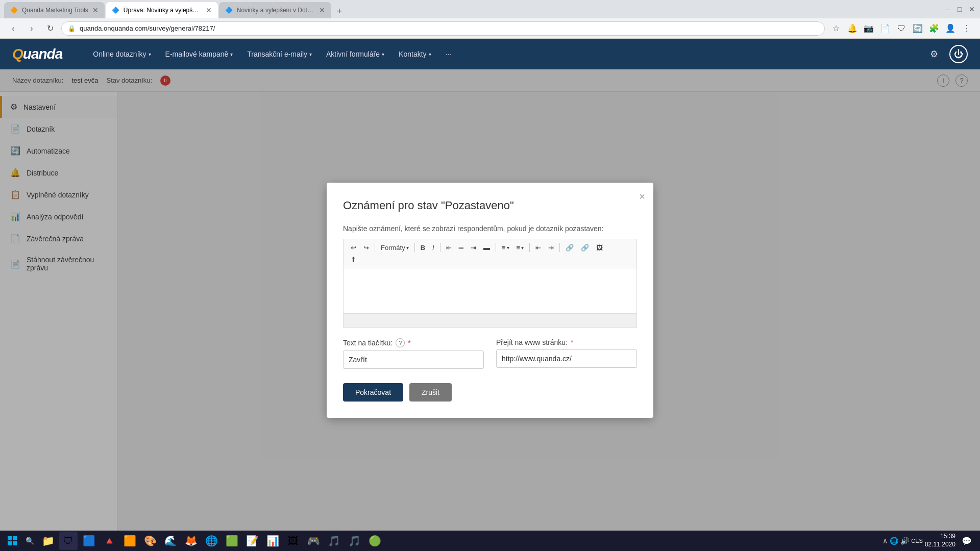  What do you see at coordinates (273, 541) in the screenshot?
I see `taskbar-app-excel: 📊` at bounding box center [273, 541].